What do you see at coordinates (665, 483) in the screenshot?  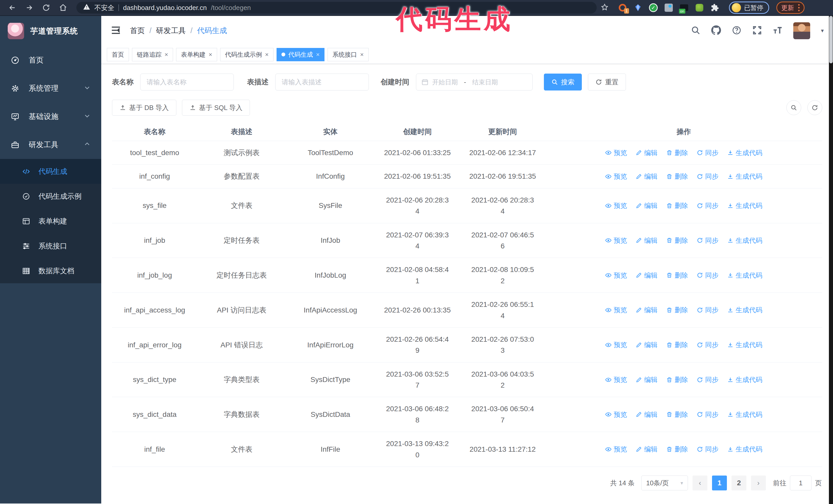 I see `page-size-select: 10条/页 ▾` at bounding box center [665, 483].